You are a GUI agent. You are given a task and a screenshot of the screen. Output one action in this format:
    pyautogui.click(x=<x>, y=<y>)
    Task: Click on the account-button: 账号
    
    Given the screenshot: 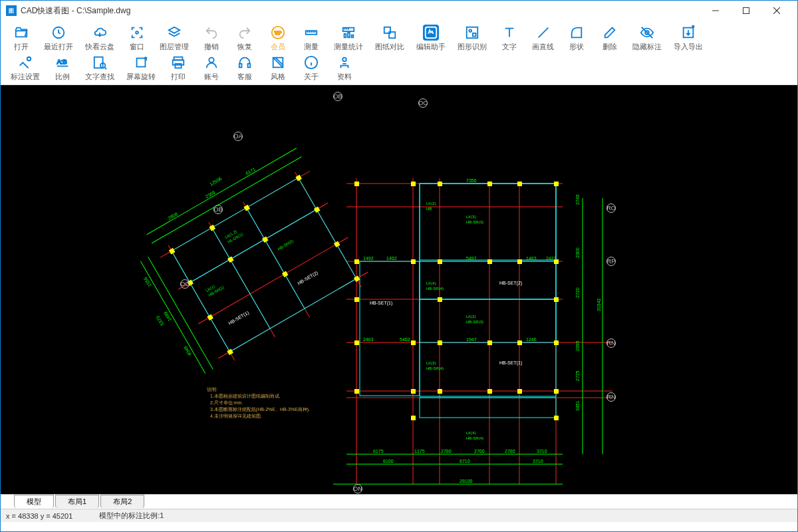 What is the action you would take?
    pyautogui.click(x=211, y=68)
    